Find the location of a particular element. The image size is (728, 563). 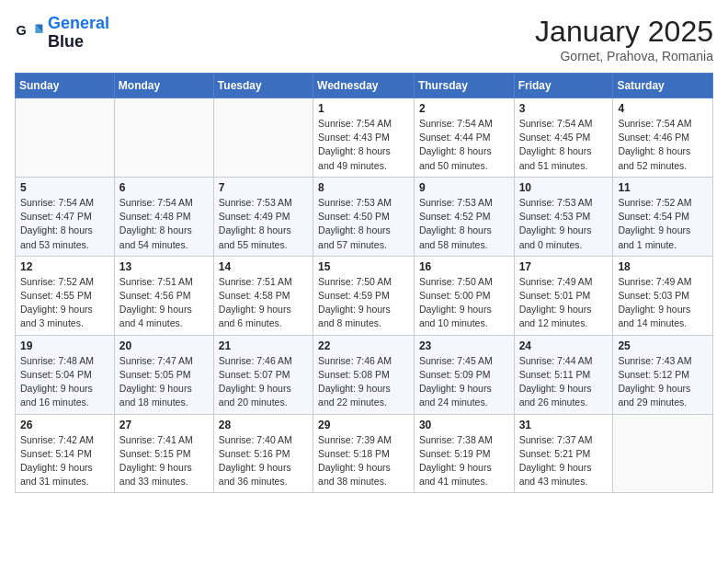

day-number: 29 is located at coordinates (364, 425).